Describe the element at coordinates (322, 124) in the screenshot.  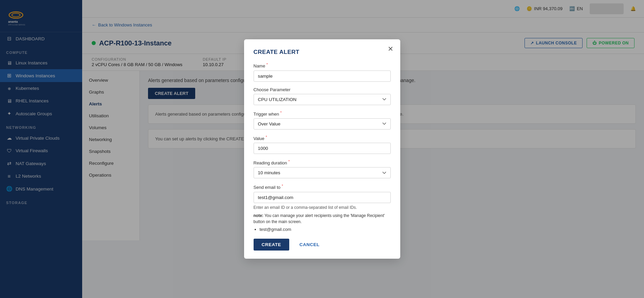
I see `trigger-select: Over Value Under Value` at that location.